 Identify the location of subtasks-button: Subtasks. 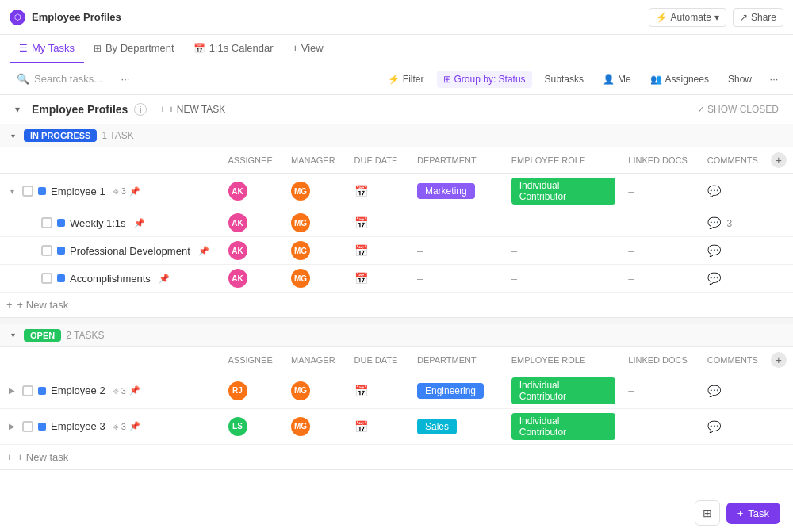
(565, 79).